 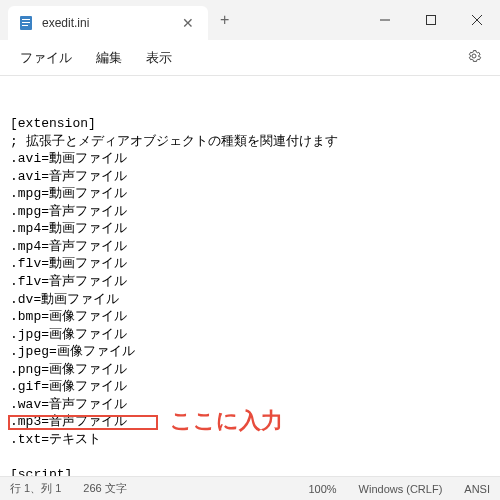 I want to click on menu-view: 表示, so click(x=159, y=58).